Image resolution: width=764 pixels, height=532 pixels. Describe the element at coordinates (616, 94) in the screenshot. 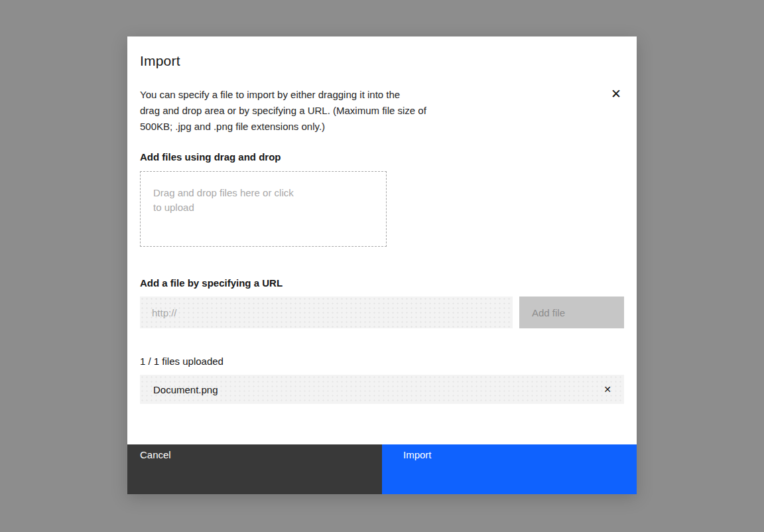

I see `close-icon: ✕` at that location.